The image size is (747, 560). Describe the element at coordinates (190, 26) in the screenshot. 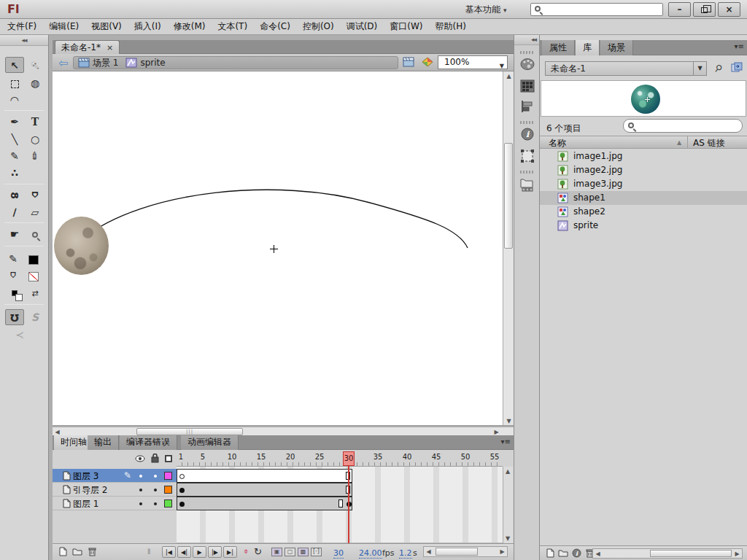

I see `menu-modify: 修改(M)` at that location.